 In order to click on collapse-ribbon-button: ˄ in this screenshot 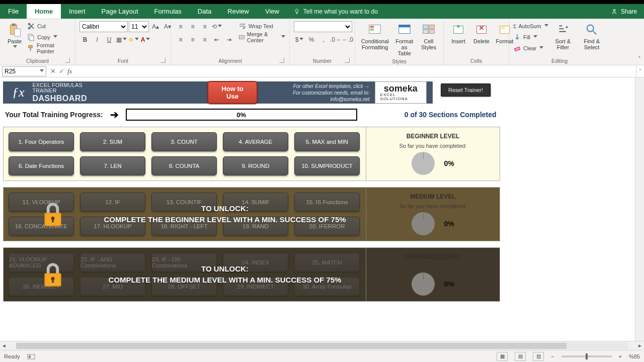, I will do `click(639, 59)`.